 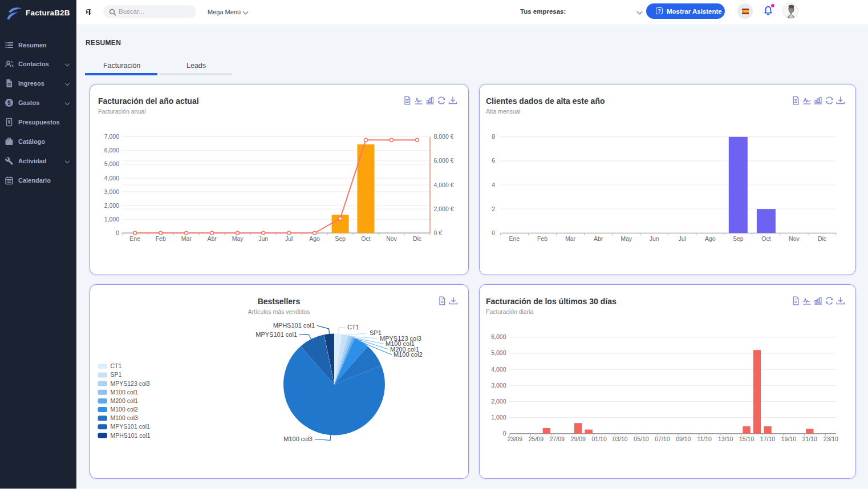 I want to click on svg-text: 2, so click(x=493, y=209).